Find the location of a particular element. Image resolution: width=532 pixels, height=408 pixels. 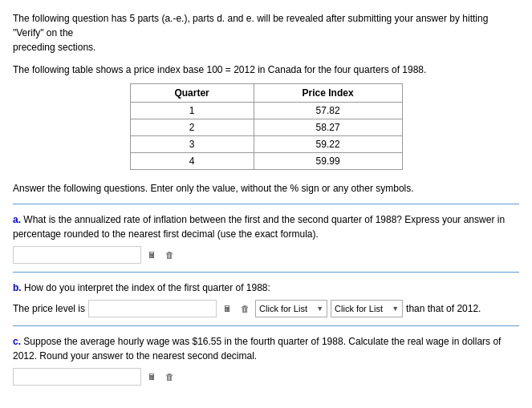

question-c-label: c. Suppose the average hourly wage was $… is located at coordinates (266, 349).